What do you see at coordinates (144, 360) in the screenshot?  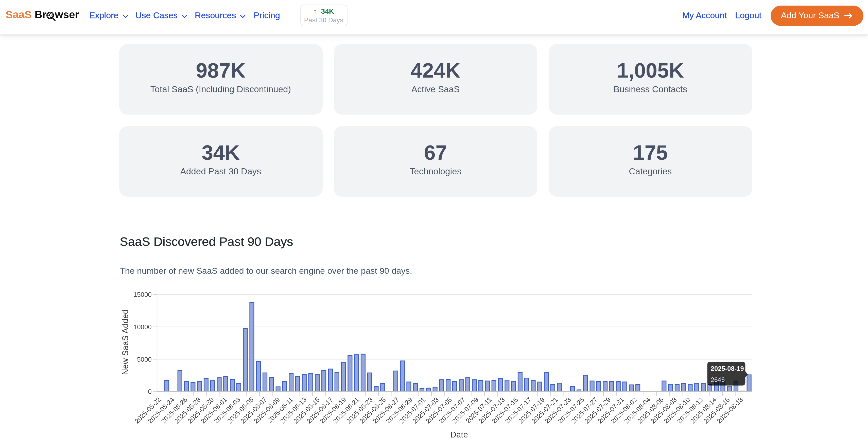 I see `svg-text: 5000` at bounding box center [144, 360].